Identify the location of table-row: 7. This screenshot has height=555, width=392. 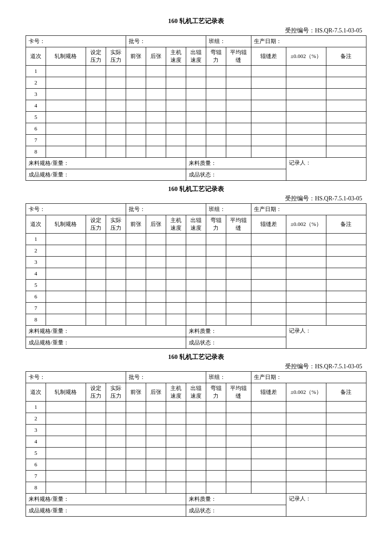
(196, 477).